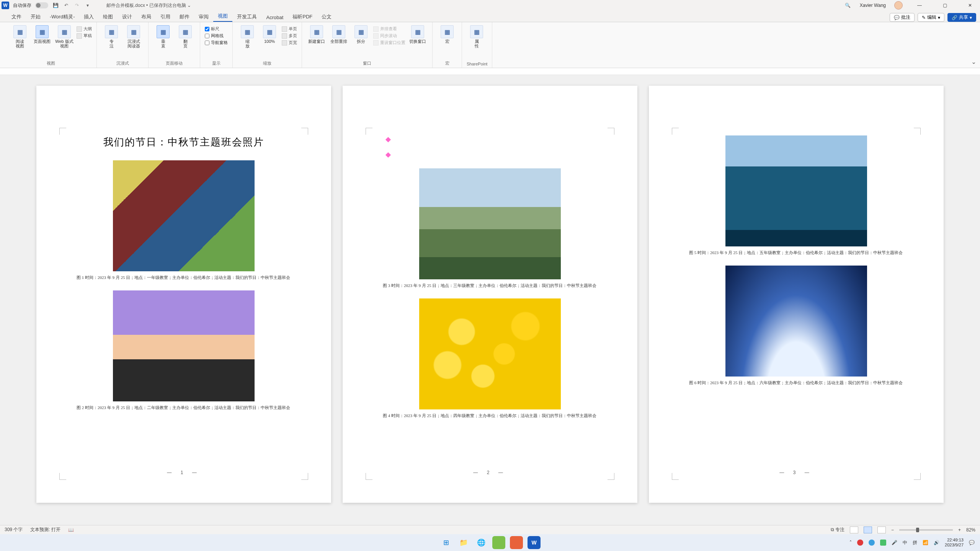 This screenshot has height=551, width=980. Describe the element at coordinates (289, 29) in the screenshot. I see `one-page-button: 单页` at that location.